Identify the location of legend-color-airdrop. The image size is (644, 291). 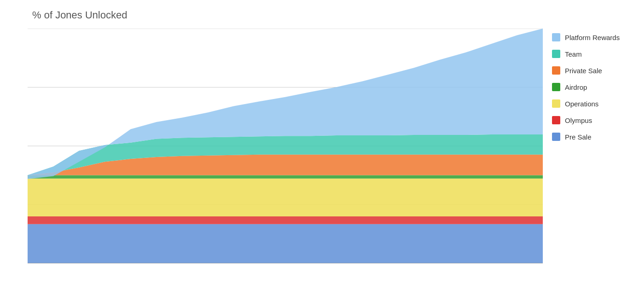
(556, 87).